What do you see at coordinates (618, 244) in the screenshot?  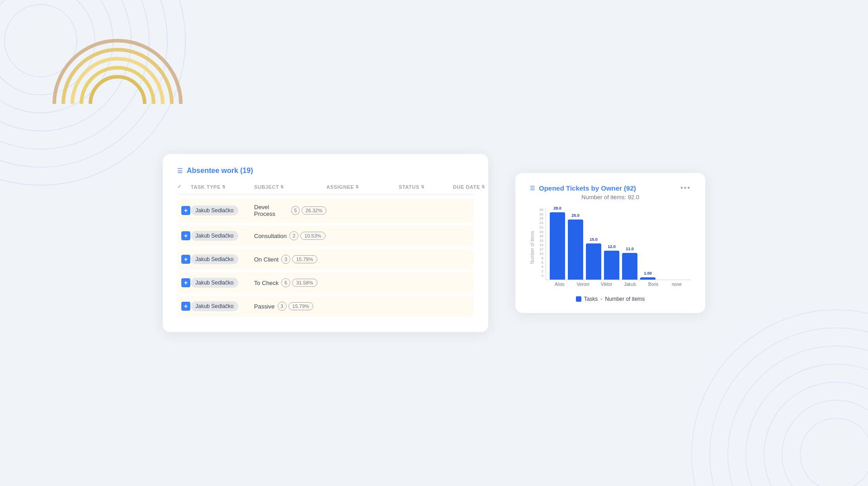 I see `bars-container: 28.0 25.0 15.0 12.0` at bounding box center [618, 244].